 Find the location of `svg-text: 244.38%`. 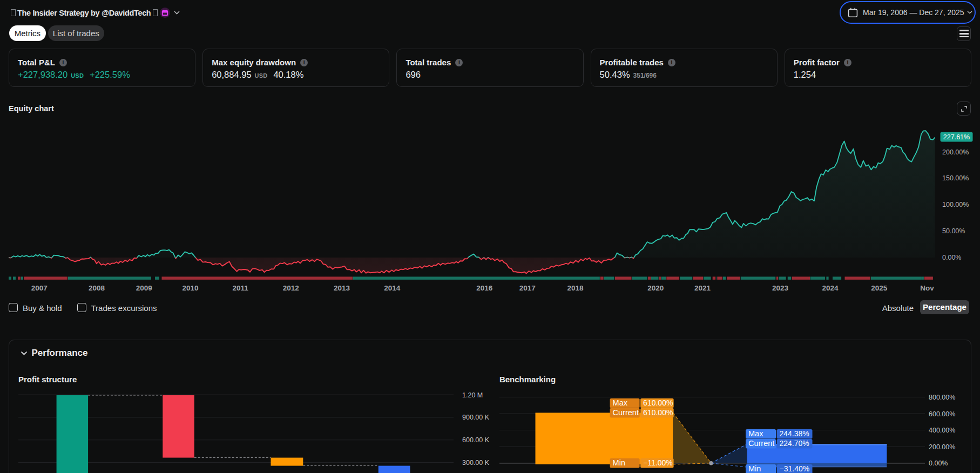

svg-text: 244.38% is located at coordinates (795, 434).